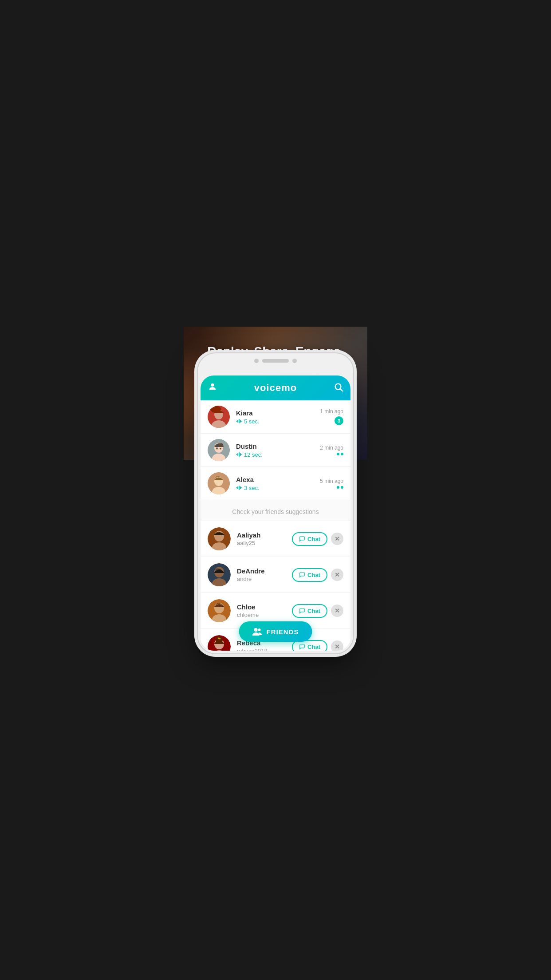 The image size is (551, 980). Describe the element at coordinates (332, 481) in the screenshot. I see `chat-time-alexa: 5 min ago` at that location.